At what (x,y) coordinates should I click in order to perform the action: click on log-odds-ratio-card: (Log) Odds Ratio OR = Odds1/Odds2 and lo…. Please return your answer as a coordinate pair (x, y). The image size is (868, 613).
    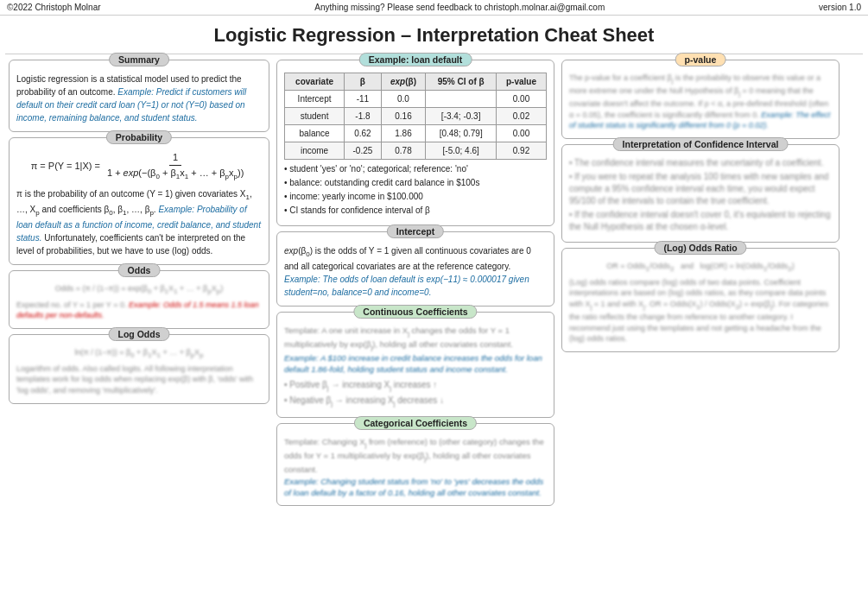
    Looking at the image, I should click on (700, 300).